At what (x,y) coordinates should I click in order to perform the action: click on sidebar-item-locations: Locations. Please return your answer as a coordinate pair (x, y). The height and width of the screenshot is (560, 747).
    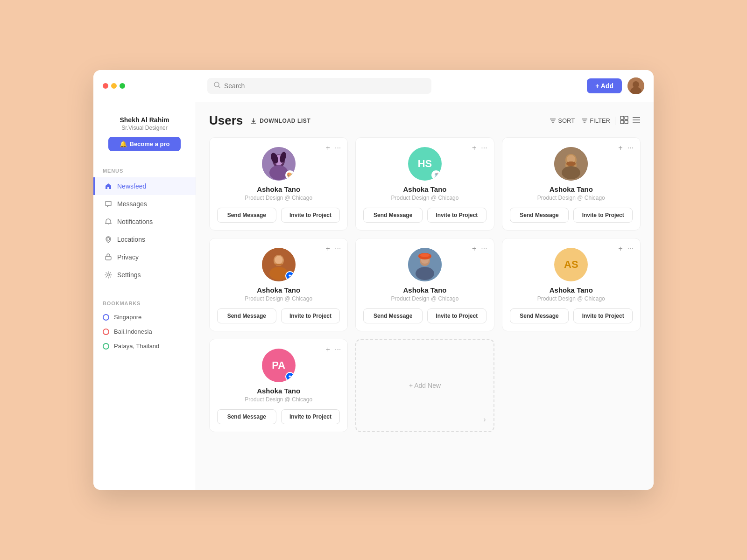
    Looking at the image, I should click on (145, 239).